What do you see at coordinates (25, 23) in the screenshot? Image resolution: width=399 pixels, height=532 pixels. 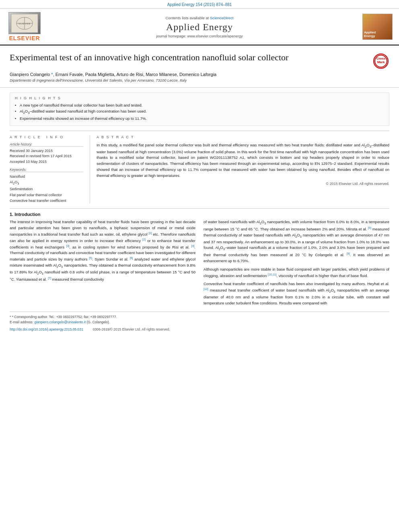 I see `elsevier-emblem: ELSEVIER` at bounding box center [25, 23].